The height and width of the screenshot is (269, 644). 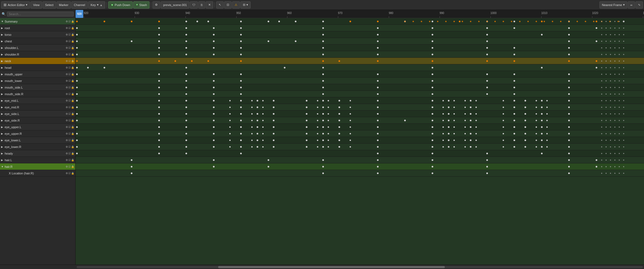 What do you see at coordinates (38, 120) in the screenshot?
I see `track-label: ▶eye_side.R⚙☑🔒` at bounding box center [38, 120].